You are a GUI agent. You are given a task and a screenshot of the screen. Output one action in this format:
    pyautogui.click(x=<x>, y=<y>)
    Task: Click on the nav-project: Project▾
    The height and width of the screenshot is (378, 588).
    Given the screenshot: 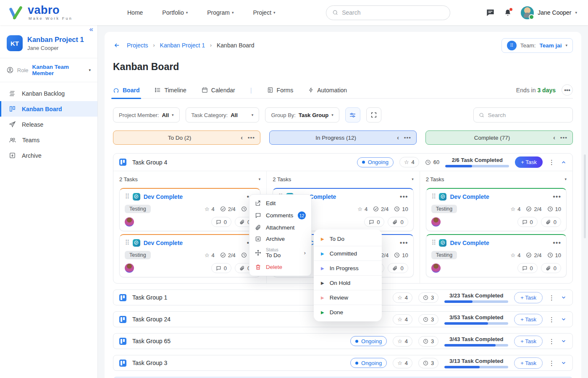 What is the action you would take?
    pyautogui.click(x=264, y=13)
    